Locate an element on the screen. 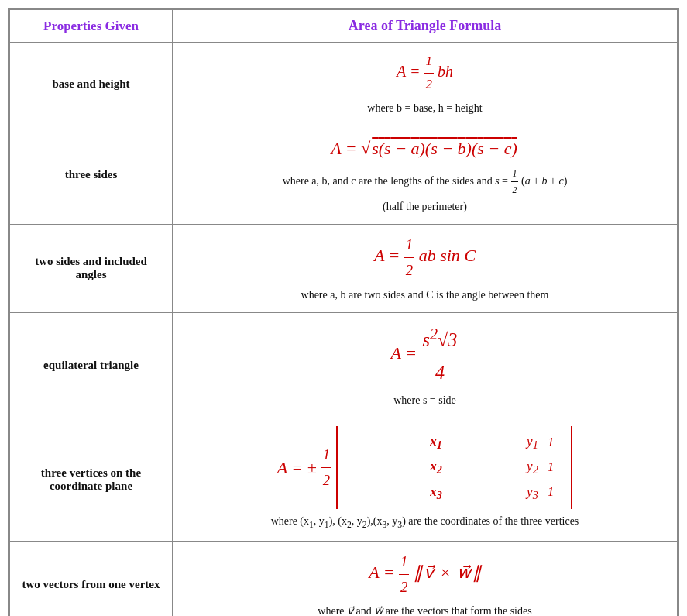  formula-text-three-sides: A = √s(s − a)(s − b)(s − c) is located at coordinates (424, 149).